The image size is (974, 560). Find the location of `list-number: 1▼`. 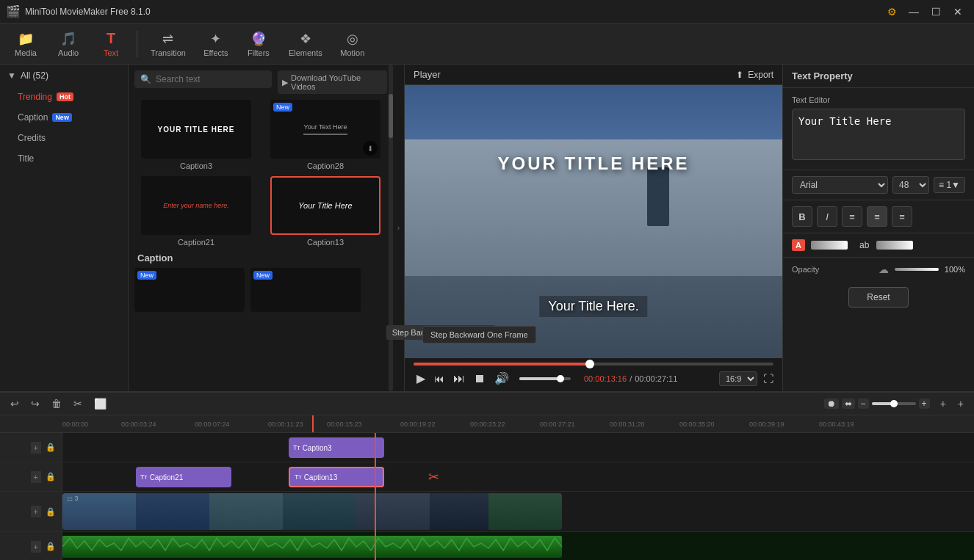

list-number: 1▼ is located at coordinates (953, 185).